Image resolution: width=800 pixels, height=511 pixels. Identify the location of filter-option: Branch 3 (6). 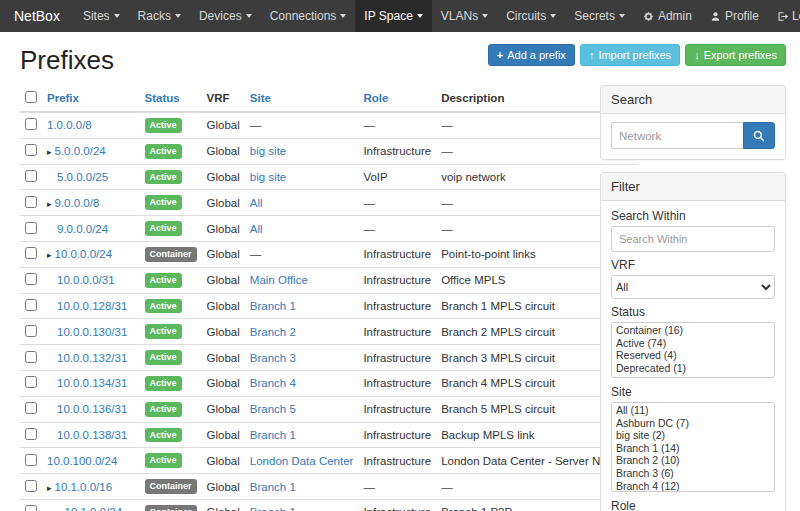
(693, 474).